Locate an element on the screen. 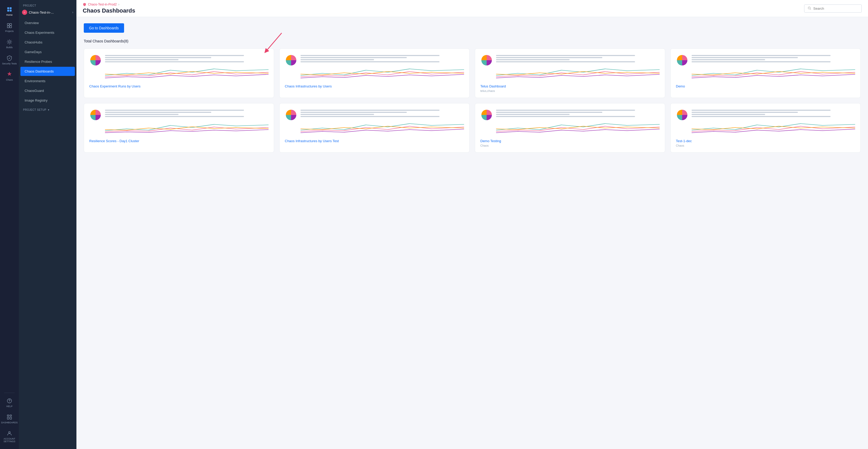  header-left: Chaos-Test-in-Prod2 › Chaos Dashboards is located at coordinates (109, 8).